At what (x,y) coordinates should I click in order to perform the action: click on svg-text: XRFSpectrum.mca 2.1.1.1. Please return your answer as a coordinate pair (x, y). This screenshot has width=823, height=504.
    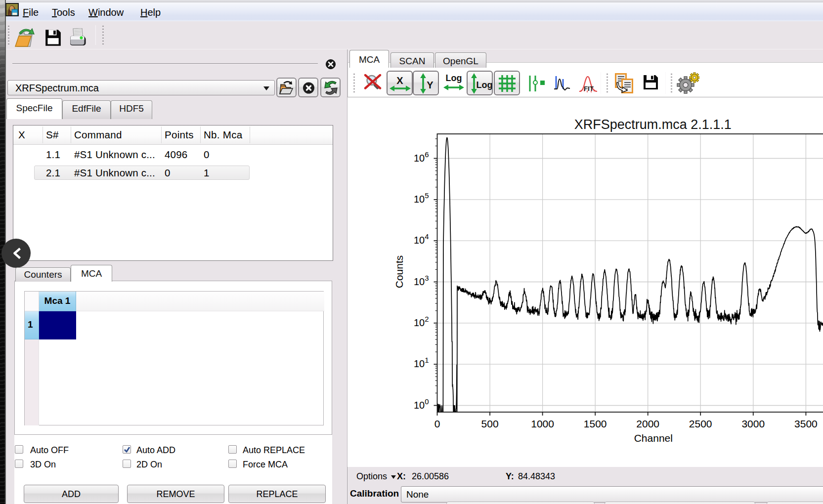
    Looking at the image, I should click on (653, 125).